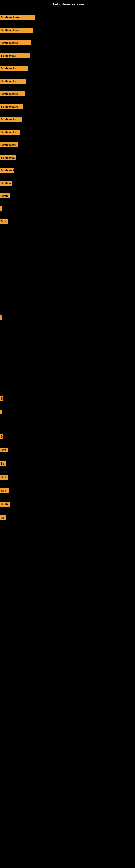  I want to click on bar-item-18: B, so click(1, 398).